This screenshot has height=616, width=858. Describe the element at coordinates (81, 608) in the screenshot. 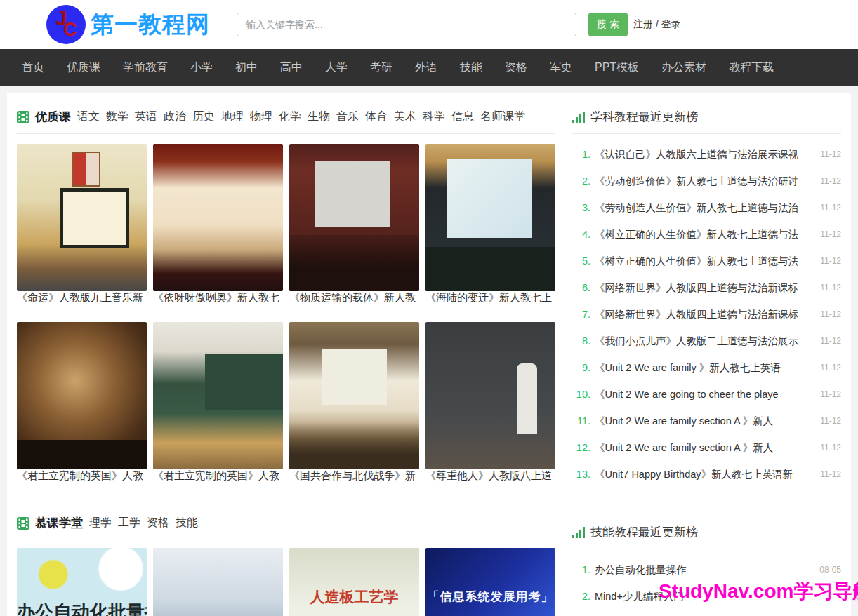

I see `mooc-thumb-label: 办公自动化批量操作` at that location.